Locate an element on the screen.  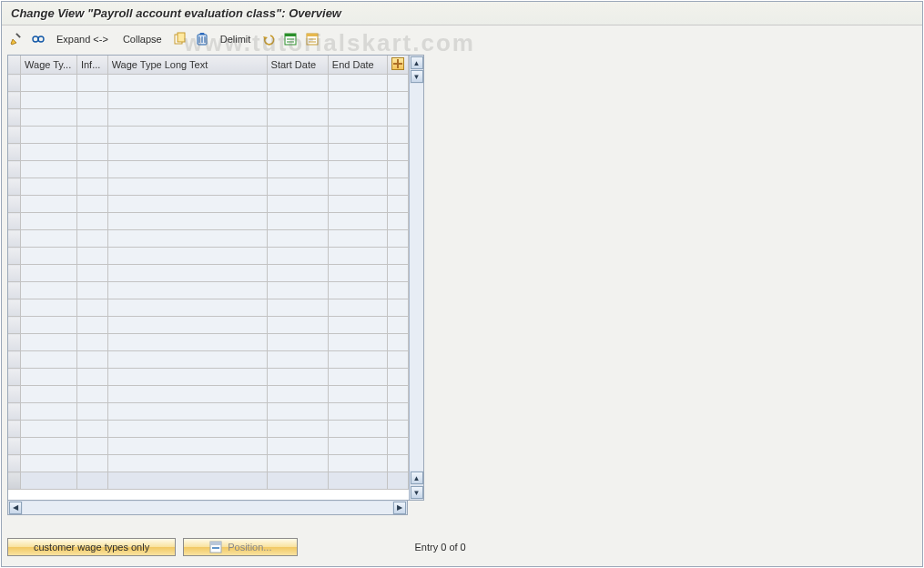
vertical-scrollbar: ▲ ▼ ▲ ▼ is located at coordinates (416, 278).